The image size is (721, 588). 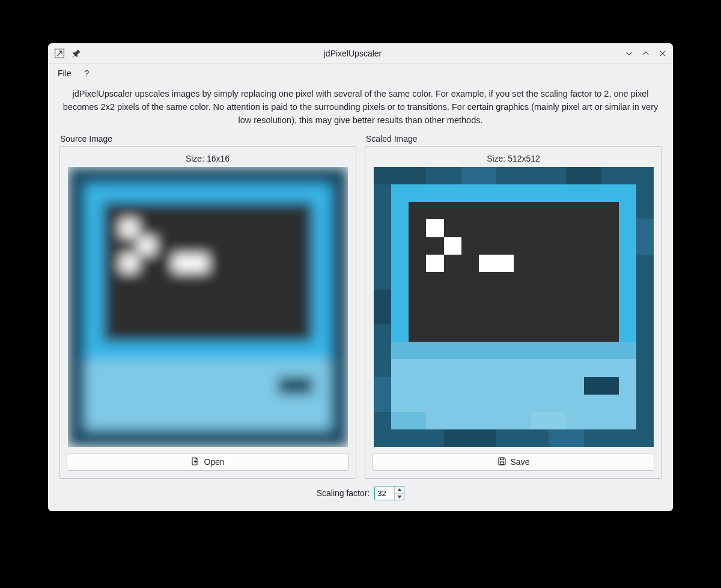 I want to click on scaled-size-label: Size: 512x512, so click(x=513, y=159).